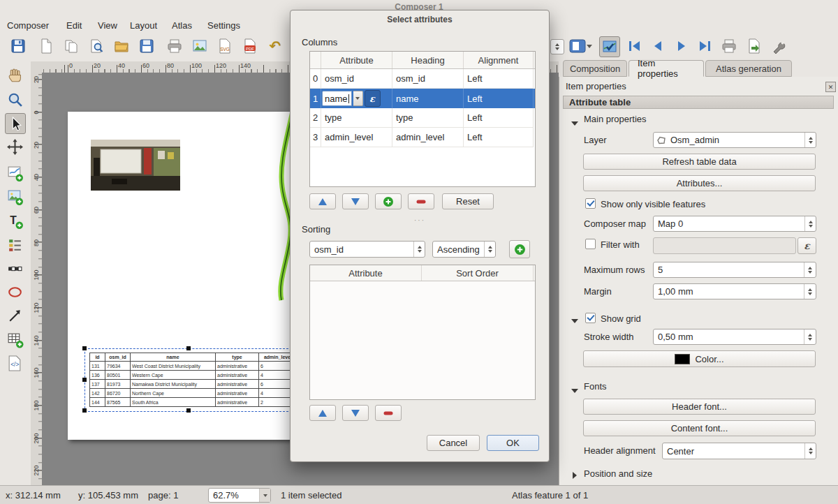 The width and height of the screenshot is (838, 504). I want to click on filter-with-checkbox, so click(591, 244).